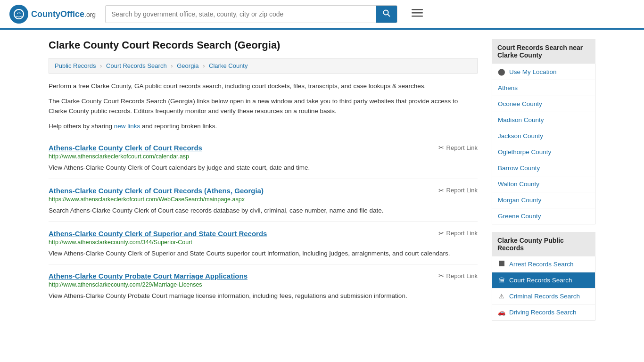 The height and width of the screenshot is (362, 644). Describe the element at coordinates (127, 126) in the screenshot. I see `new-links: new links` at that location.